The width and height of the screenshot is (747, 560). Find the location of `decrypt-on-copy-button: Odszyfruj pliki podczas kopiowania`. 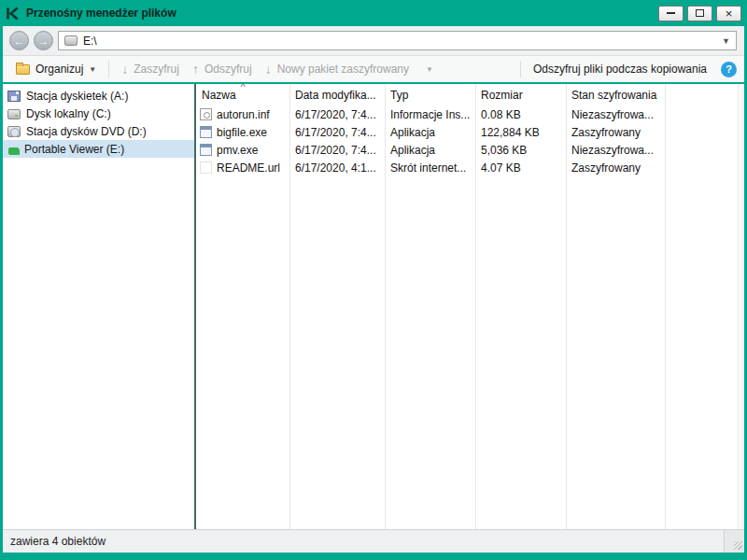

decrypt-on-copy-button: Odszyfruj pliki podczas kopiowania is located at coordinates (620, 69).